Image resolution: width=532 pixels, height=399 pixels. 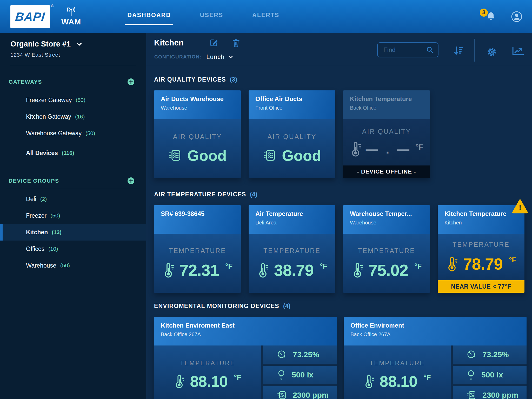 I want to click on chevron-down-icon, so click(x=231, y=57).